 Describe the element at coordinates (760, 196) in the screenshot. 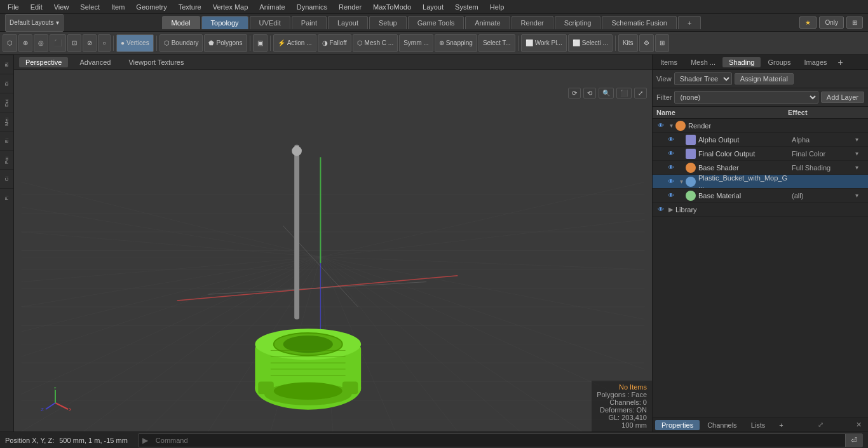

I see `tree-item-basematerial: 👁 Base Material (all) ▾` at that location.